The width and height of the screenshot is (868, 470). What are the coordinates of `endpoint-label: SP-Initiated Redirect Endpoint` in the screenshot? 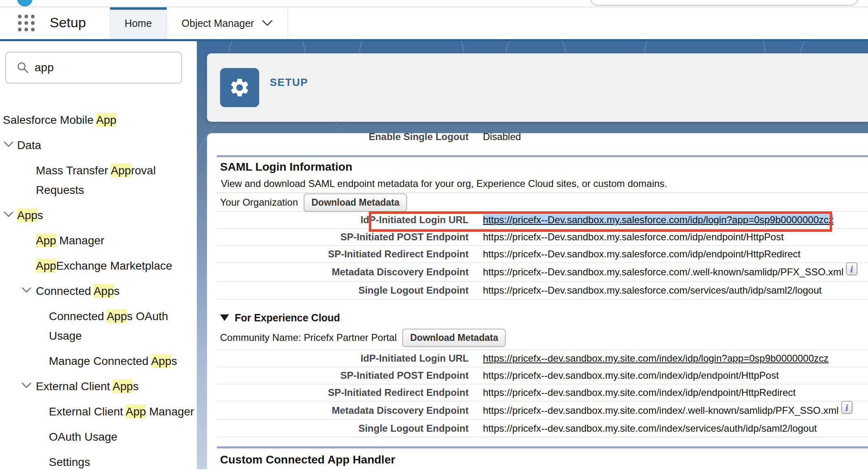 It's located at (343, 254).